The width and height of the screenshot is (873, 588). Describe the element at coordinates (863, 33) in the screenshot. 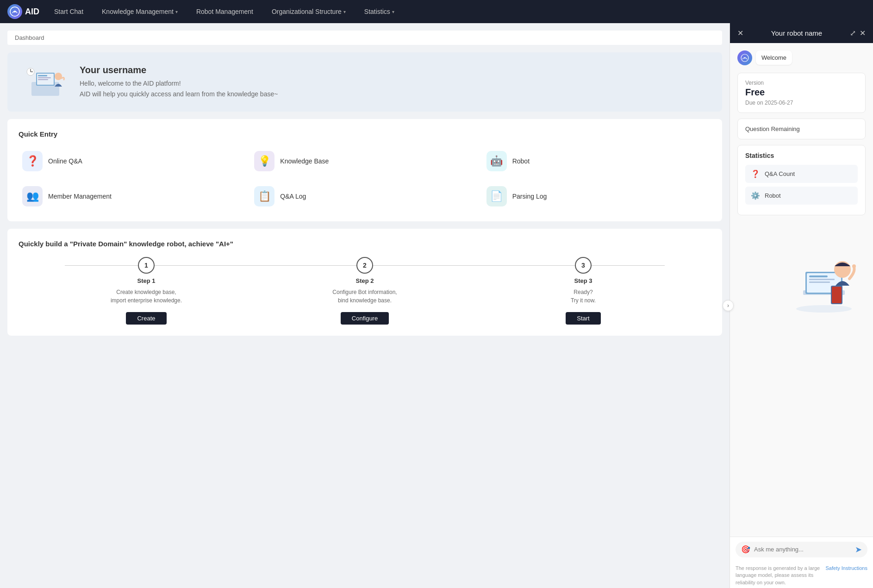

I see `close-icon: ✕` at that location.